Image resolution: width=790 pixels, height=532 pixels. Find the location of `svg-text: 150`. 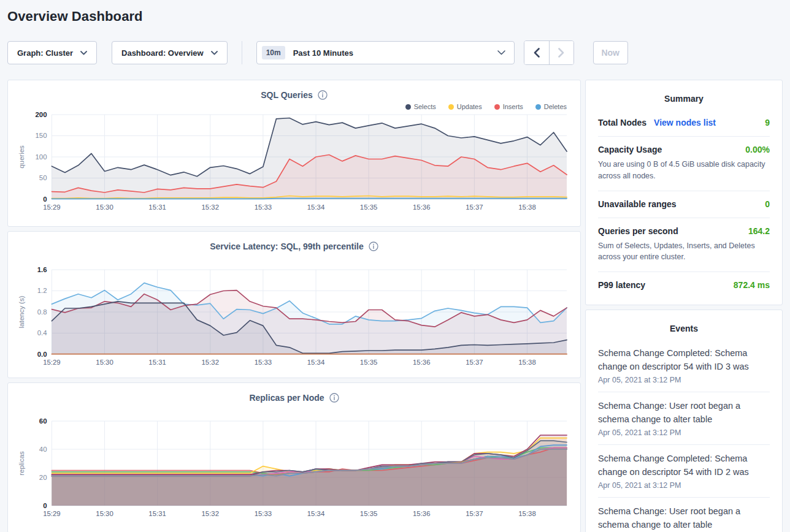

svg-text: 150 is located at coordinates (40, 135).